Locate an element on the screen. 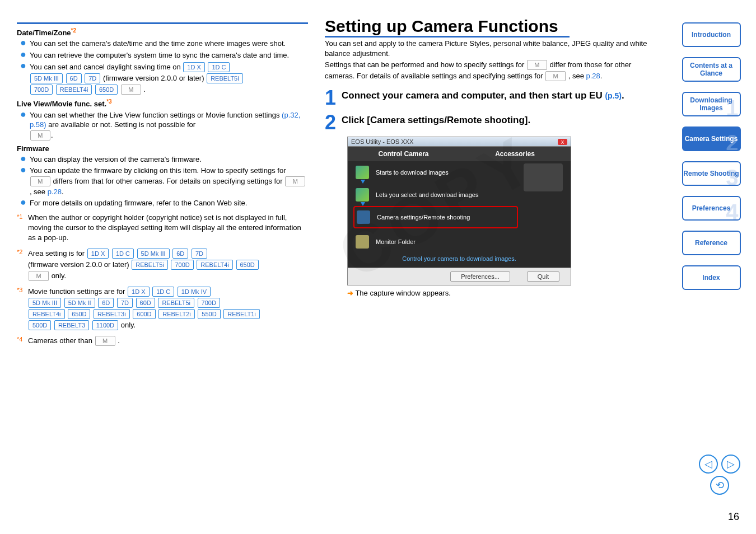 Image resolution: width=756 pixels, height=534 pixels. ss-row-download: Starts to download images is located at coordinates (436, 172).